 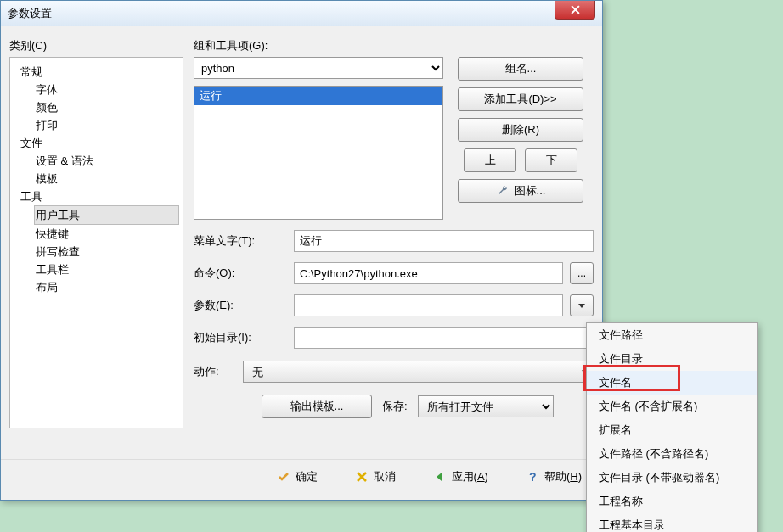 I want to click on popup-menu-item: 文件路径, so click(x=672, y=335).